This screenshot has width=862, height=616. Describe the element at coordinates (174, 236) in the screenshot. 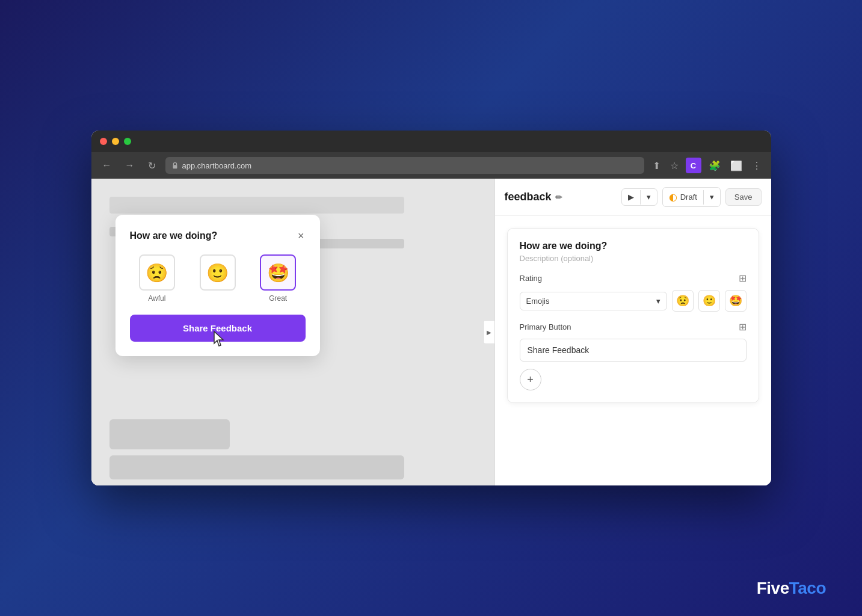

I see `modal-title: How are we doing?` at that location.